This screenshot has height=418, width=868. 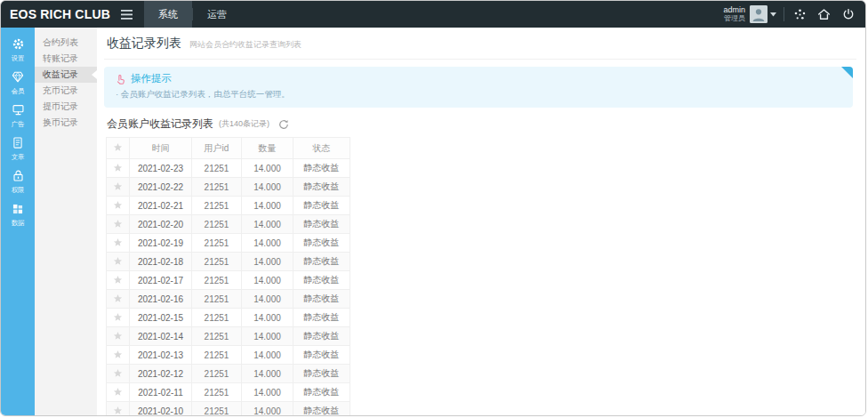 What do you see at coordinates (161, 409) in the screenshot?
I see `cell-time: 2021-02-10` at bounding box center [161, 409].